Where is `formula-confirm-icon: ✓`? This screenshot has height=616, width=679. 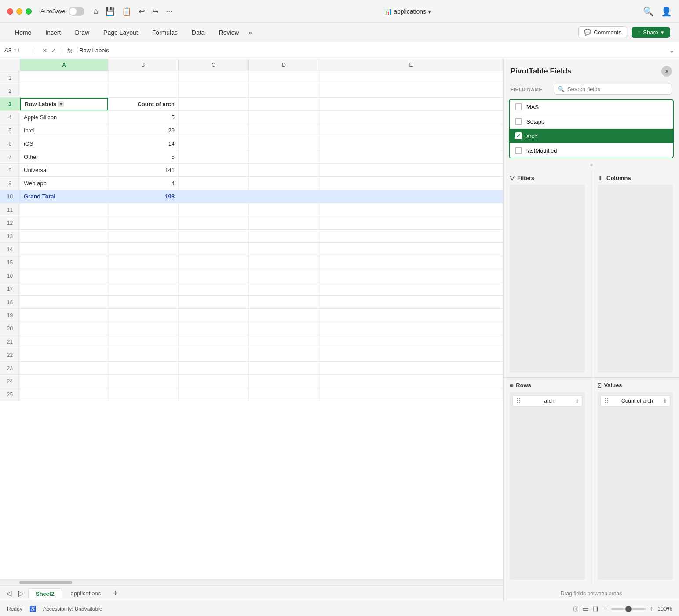
formula-confirm-icon: ✓ is located at coordinates (54, 51).